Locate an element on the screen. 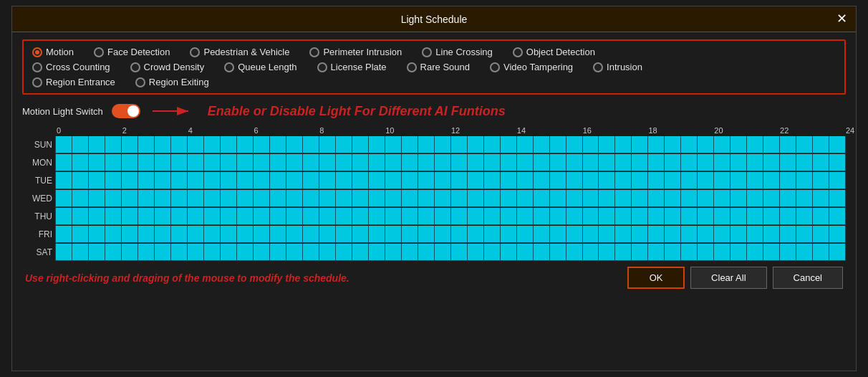 This screenshot has height=377, width=868. schedule-row-tue: TUE is located at coordinates (434, 181).